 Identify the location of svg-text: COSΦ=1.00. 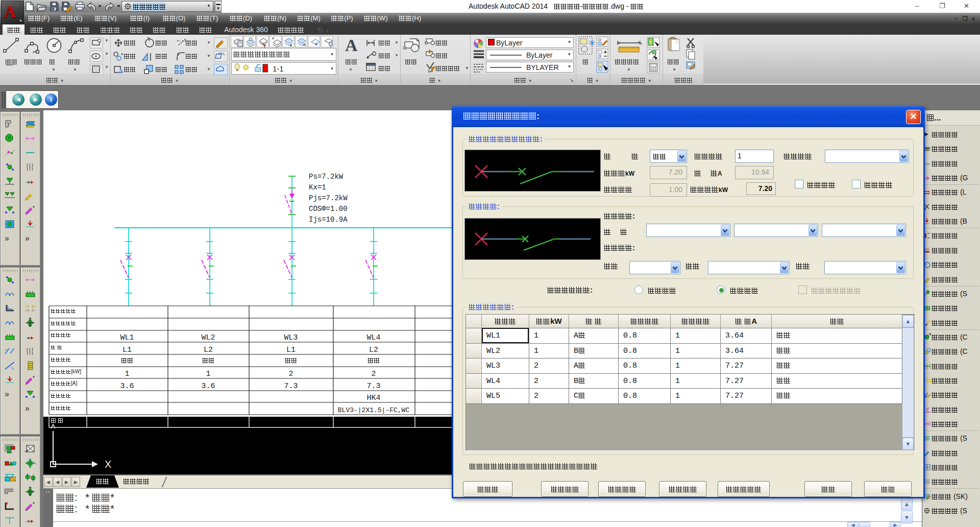
(328, 209).